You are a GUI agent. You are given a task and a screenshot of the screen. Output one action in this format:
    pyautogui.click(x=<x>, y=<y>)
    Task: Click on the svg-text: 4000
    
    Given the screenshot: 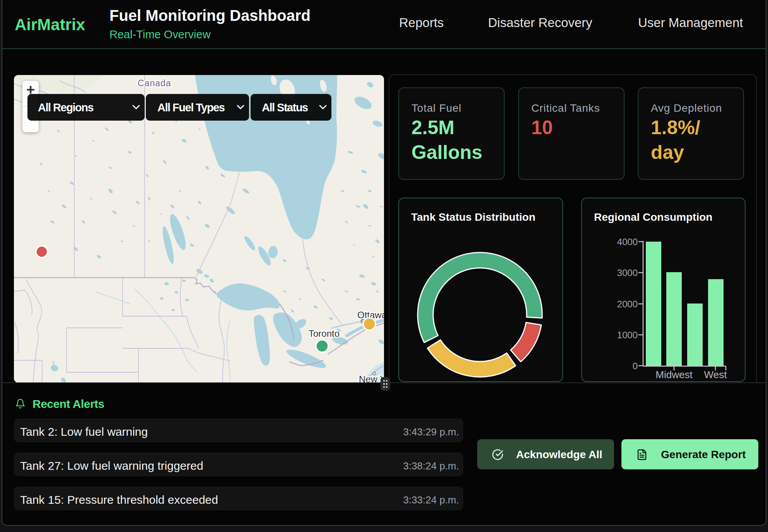 What is the action you would take?
    pyautogui.click(x=627, y=242)
    